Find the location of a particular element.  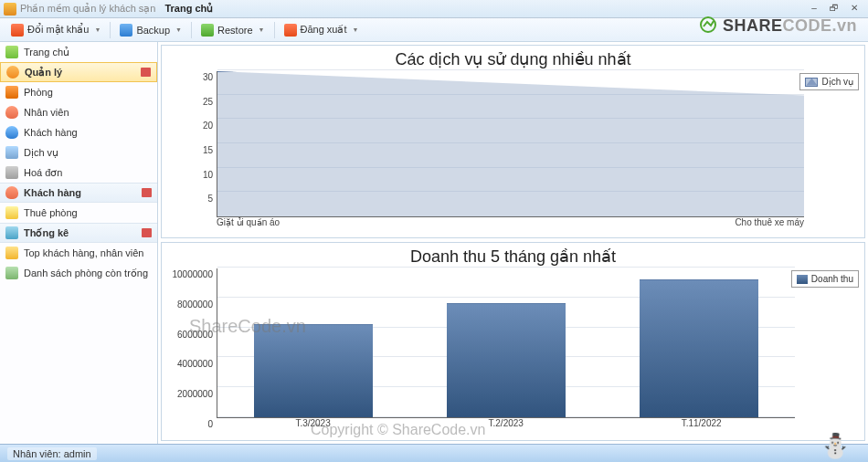

sidebar-item-top: Top khách hàng, nhân viên is located at coordinates (79, 253).